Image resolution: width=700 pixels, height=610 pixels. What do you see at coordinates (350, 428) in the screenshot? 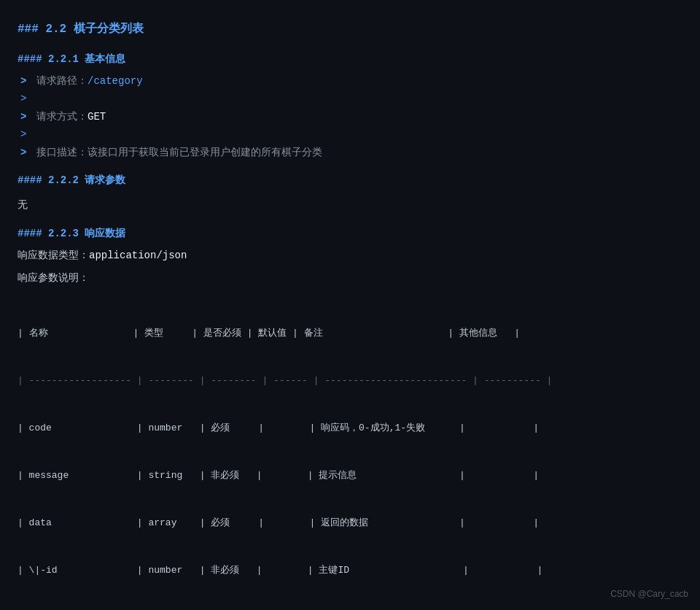
I see `table-row-code: | code | number | 必须 | | 响应码，0-成功,1-失败 |…` at bounding box center [350, 428].